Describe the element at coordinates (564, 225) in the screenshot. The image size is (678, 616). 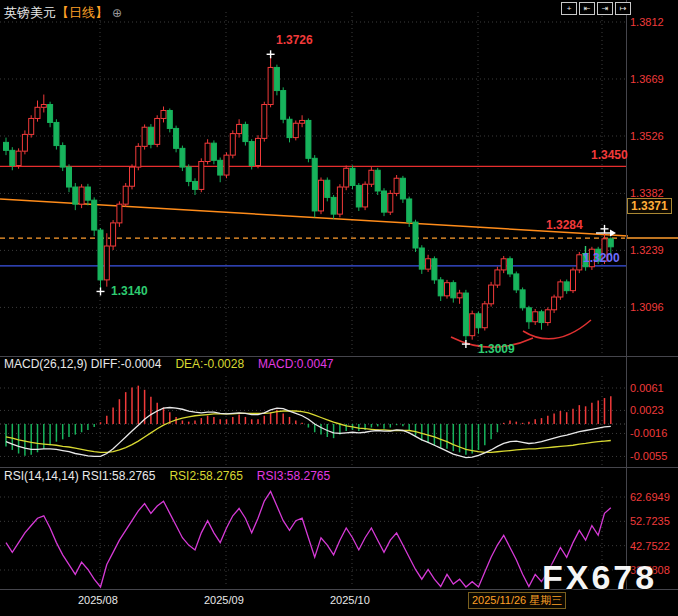
I see `annotation-trendline-price: 1.3284` at that location.